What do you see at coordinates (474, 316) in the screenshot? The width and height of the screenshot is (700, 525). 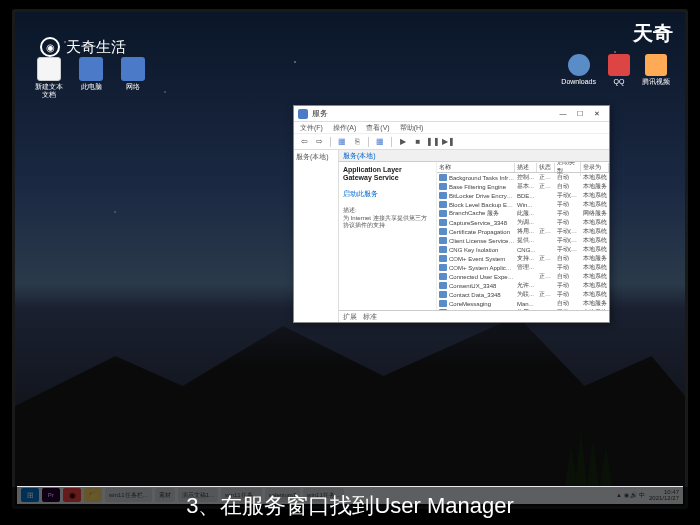 I see `footer-tabs: 扩展 标准` at bounding box center [474, 316].